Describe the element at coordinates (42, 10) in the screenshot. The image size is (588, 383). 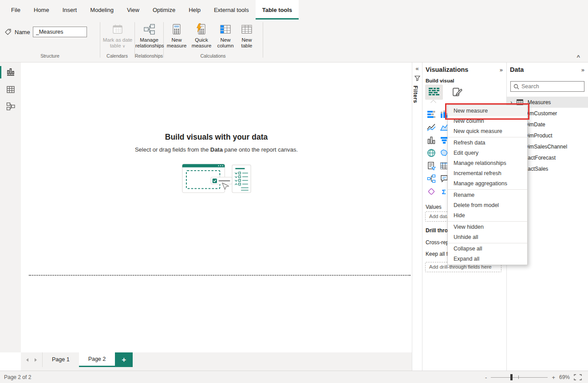
I see `menu-tab-home: Home` at that location.